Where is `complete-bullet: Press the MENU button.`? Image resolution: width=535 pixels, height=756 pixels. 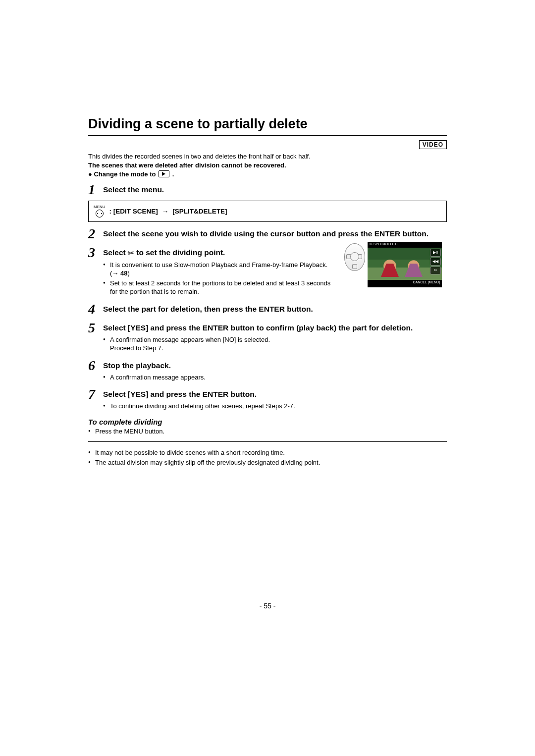
complete-bullet: Press the MENU button. is located at coordinates (271, 432).